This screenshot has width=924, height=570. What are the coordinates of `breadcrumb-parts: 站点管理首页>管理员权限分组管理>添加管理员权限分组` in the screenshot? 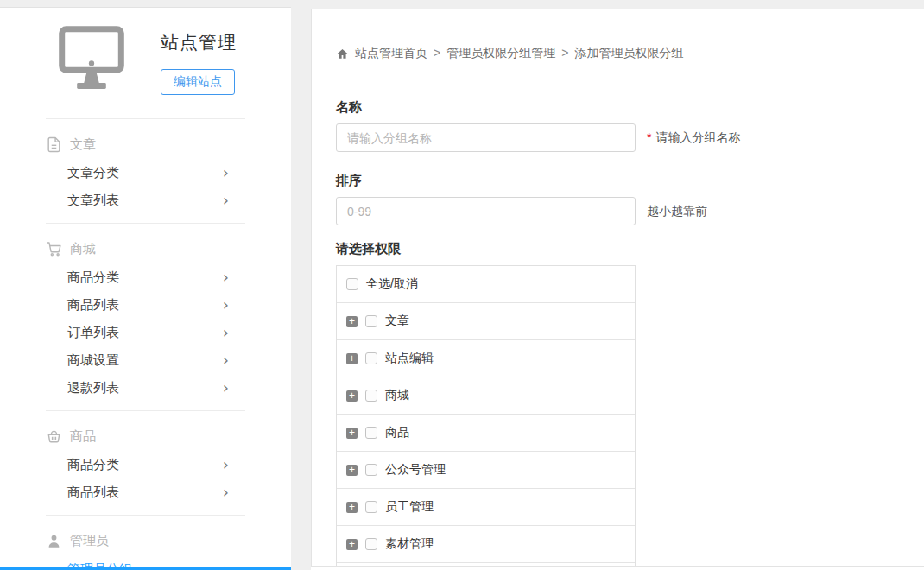 It's located at (519, 54).